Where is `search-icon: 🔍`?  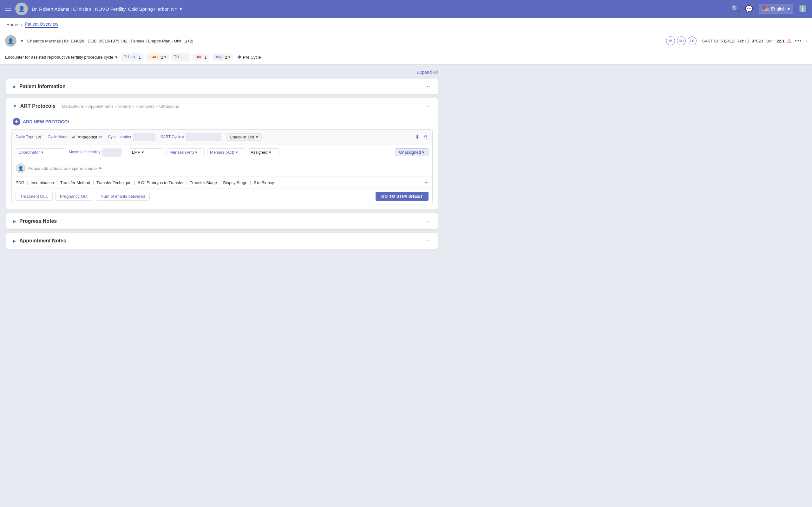 search-icon: 🔍 is located at coordinates (735, 9).